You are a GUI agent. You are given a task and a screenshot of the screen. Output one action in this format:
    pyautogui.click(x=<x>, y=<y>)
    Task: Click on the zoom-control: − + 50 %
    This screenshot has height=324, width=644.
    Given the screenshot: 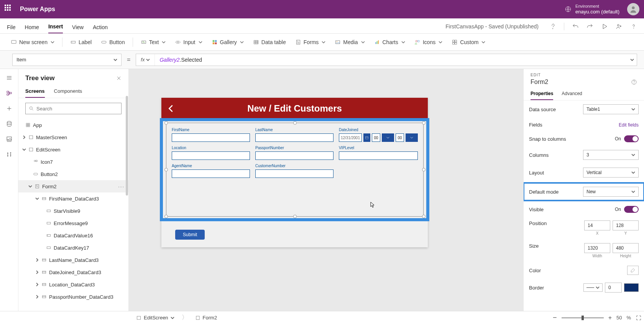 What is the action you would take?
    pyautogui.click(x=597, y=317)
    